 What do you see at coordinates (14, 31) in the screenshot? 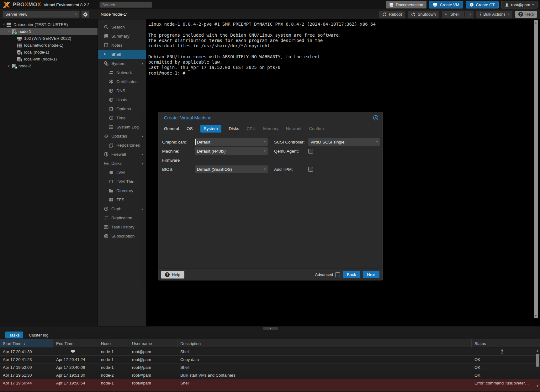
I see `node-icon` at bounding box center [14, 31].